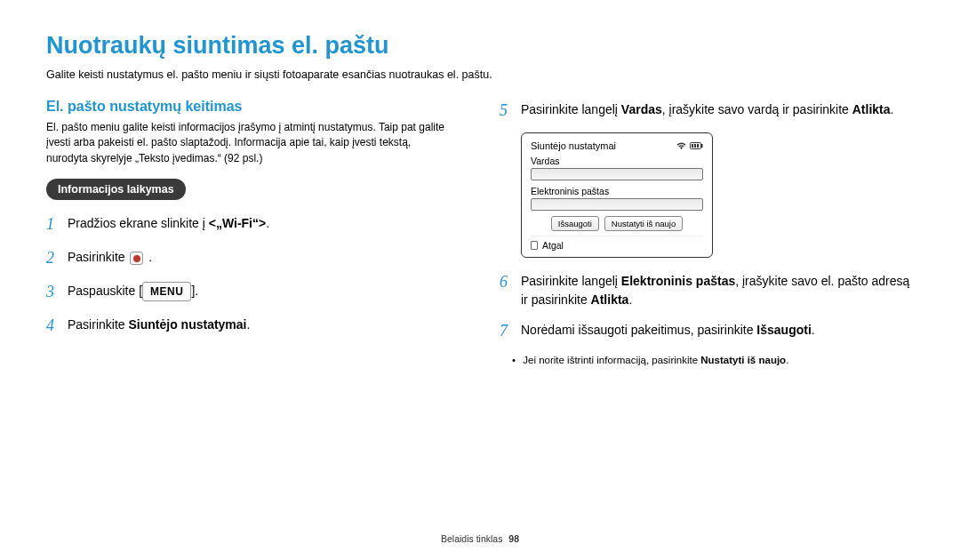 This screenshot has height=560, width=960. I want to click on wifi-label: <„Wi-Fi“>, so click(237, 223).